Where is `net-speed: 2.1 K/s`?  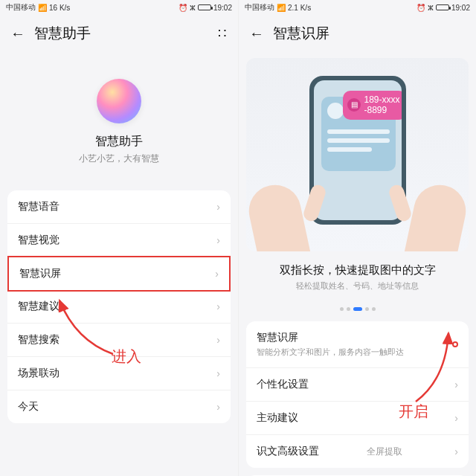 net-speed: 2.1 K/s is located at coordinates (299, 7).